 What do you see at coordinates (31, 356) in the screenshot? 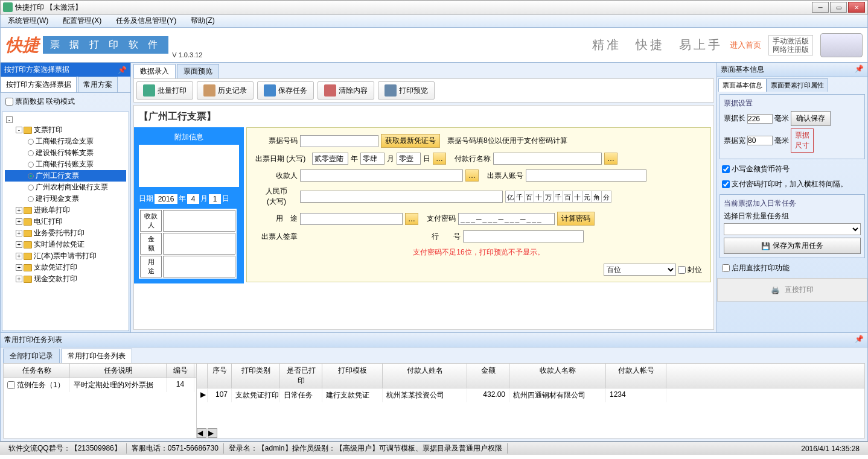
I see `tl-tab-all: 全部打印记录` at bounding box center [31, 356].